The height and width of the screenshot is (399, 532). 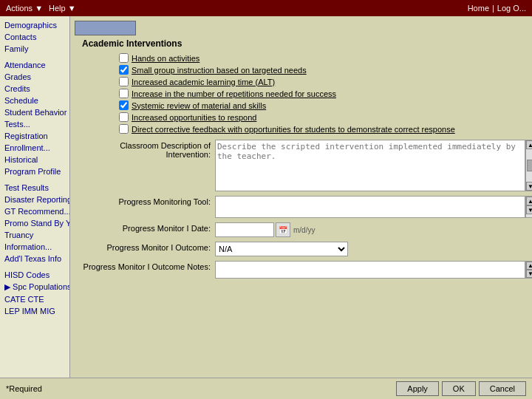 What do you see at coordinates (24, 8) in the screenshot?
I see `actions-menu: Actions ▼` at bounding box center [24, 8].